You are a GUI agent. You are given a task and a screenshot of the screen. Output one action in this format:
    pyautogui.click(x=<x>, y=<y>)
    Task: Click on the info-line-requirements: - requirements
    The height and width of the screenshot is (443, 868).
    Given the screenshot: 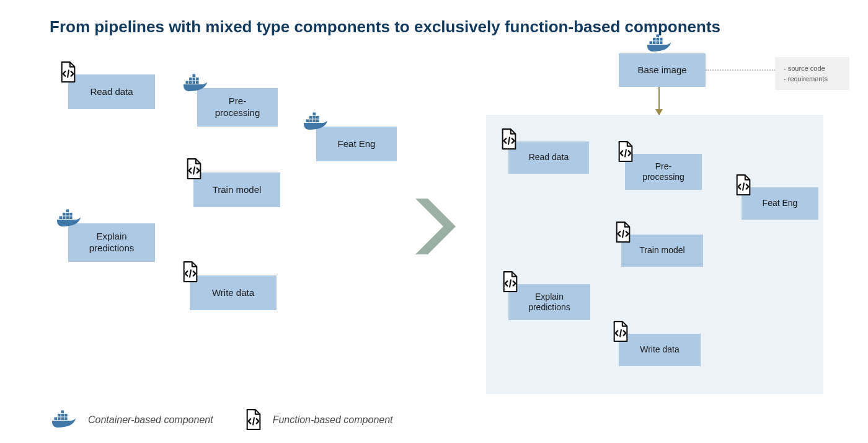 What is the action you would take?
    pyautogui.click(x=812, y=79)
    